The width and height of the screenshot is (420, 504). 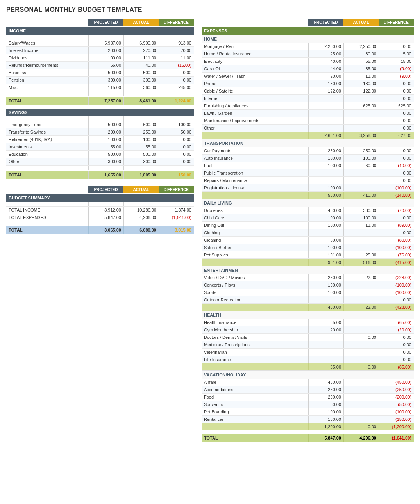 What do you see at coordinates (100, 51) in the screenshot?
I see `table-row: Interest Income 200.00 270.00 70.00` at bounding box center [100, 51].